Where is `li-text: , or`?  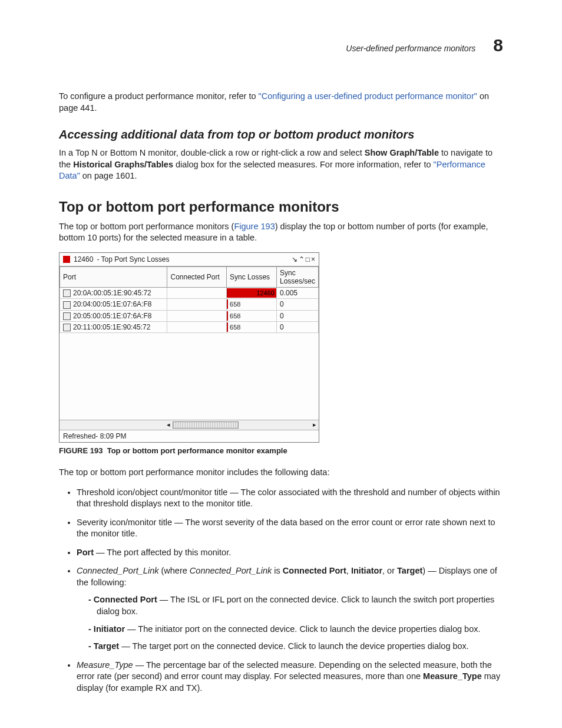
li-text: , or is located at coordinates (390, 571).